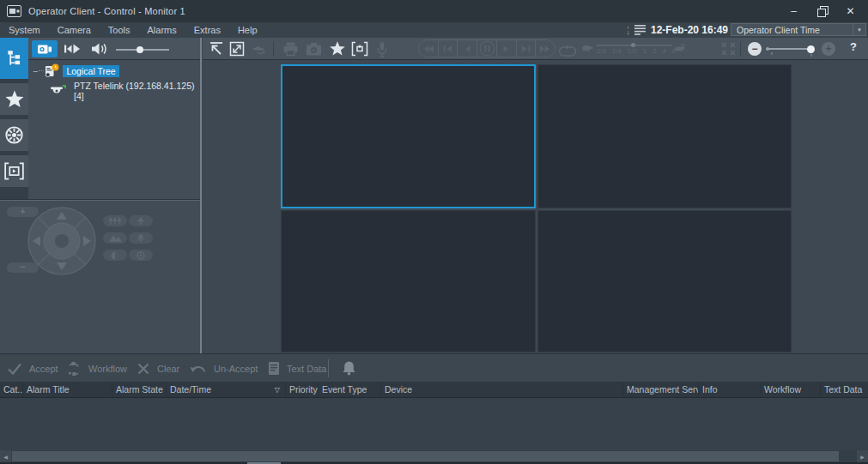 The width and height of the screenshot is (868, 464). What do you see at coordinates (141, 256) in the screenshot?
I see `ptz-iris-open-button` at bounding box center [141, 256].